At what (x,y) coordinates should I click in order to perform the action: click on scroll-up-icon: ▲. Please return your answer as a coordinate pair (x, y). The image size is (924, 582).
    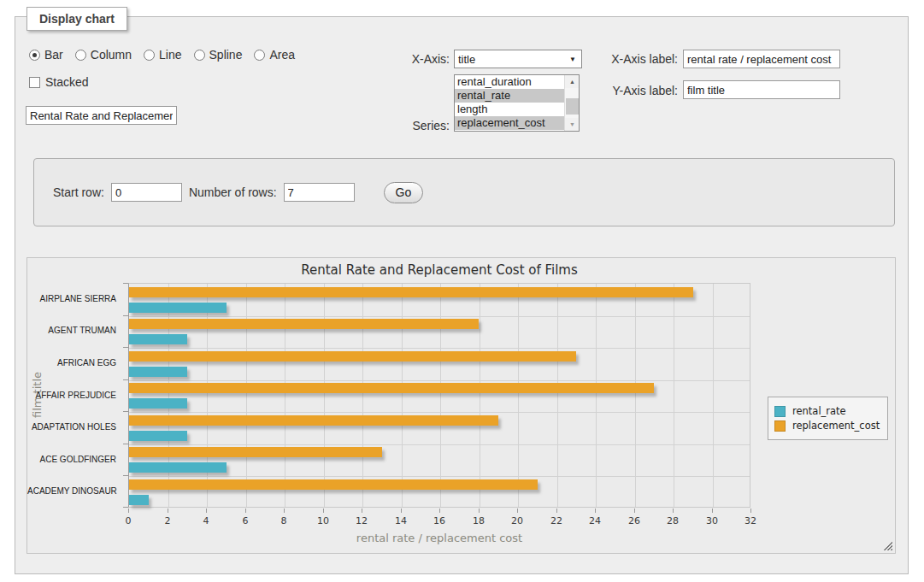
    Looking at the image, I should click on (573, 82).